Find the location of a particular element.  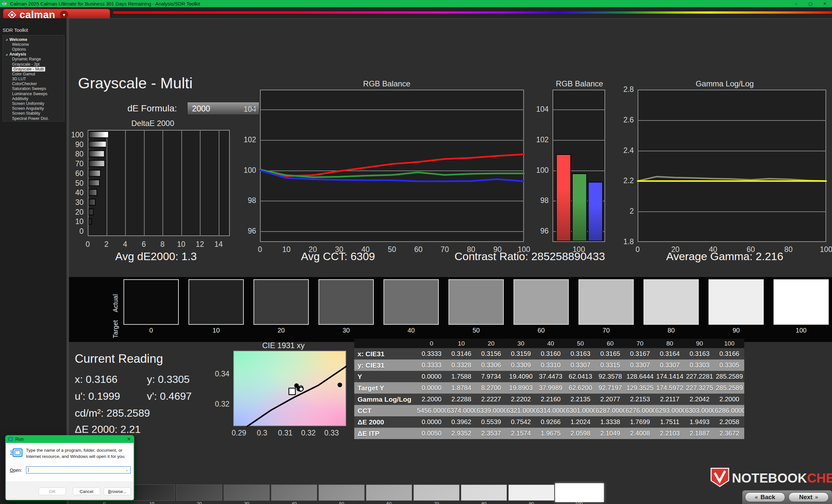

table-column-header: 60 is located at coordinates (610, 343).